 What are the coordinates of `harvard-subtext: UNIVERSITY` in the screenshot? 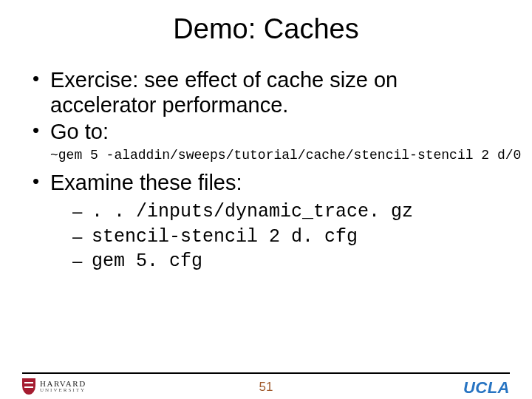 It's located at (64, 390).